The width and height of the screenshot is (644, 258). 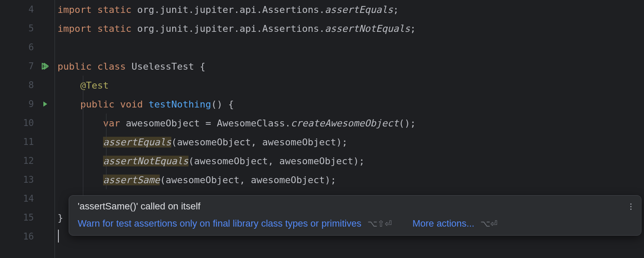 I want to click on warning-assertEquals: assertEquals, so click(x=137, y=142).